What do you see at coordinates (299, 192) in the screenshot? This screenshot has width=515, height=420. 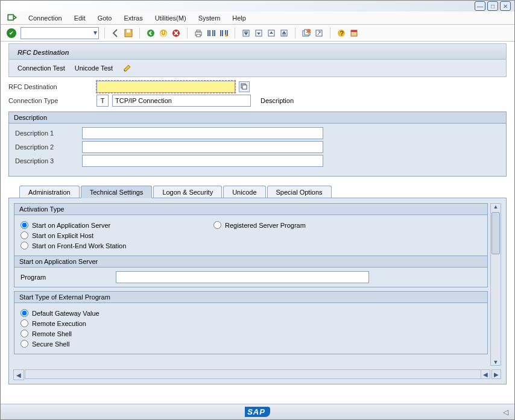 I see `tab-special-options: Special Options` at bounding box center [299, 192].